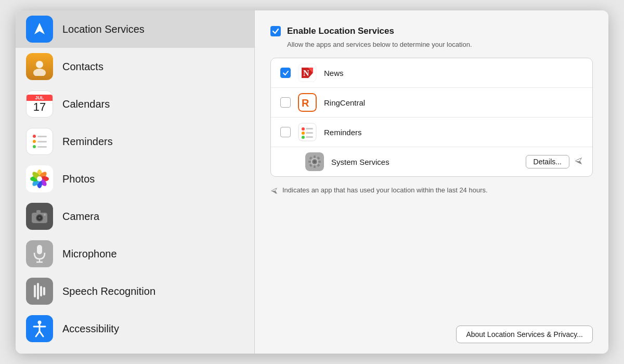 The width and height of the screenshot is (624, 364). What do you see at coordinates (315, 162) in the screenshot?
I see `system-services-app-icon` at bounding box center [315, 162].